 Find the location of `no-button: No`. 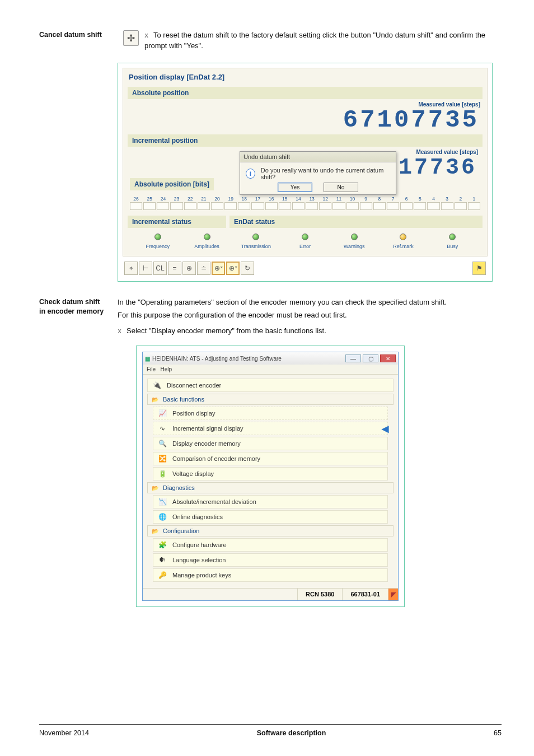

no-button: No is located at coordinates (341, 187).